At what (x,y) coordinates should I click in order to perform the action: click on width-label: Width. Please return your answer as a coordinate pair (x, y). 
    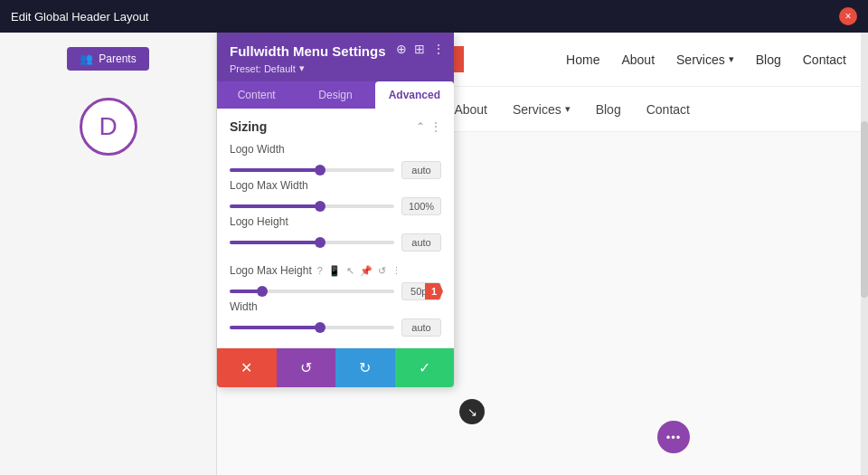
    Looking at the image, I should click on (335, 307).